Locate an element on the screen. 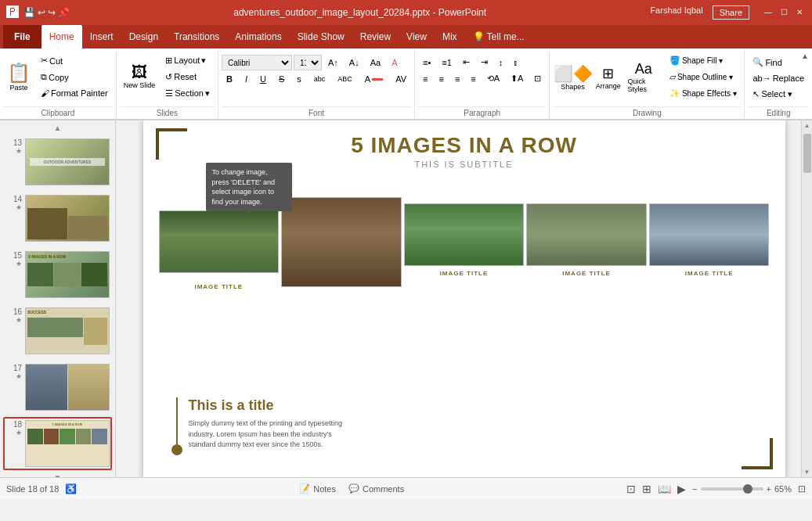 The width and height of the screenshot is (812, 521). new-slide-button: 🖼 New Slide is located at coordinates (139, 77).